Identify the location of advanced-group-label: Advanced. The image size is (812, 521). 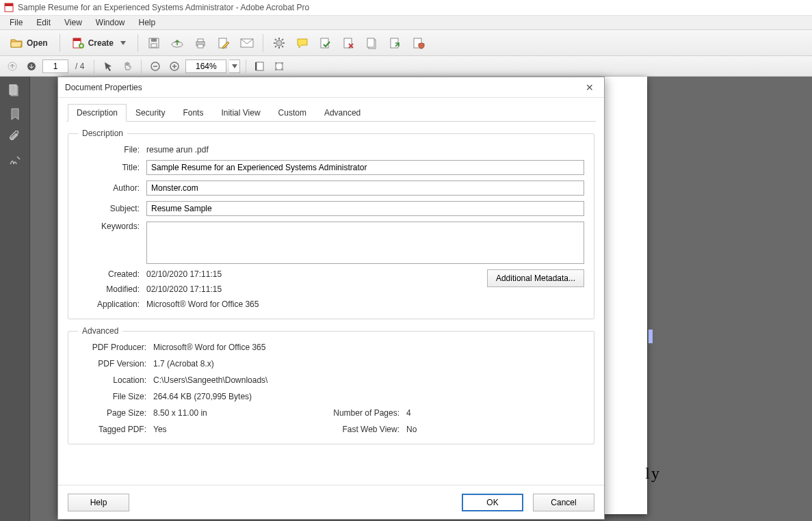
(100, 331).